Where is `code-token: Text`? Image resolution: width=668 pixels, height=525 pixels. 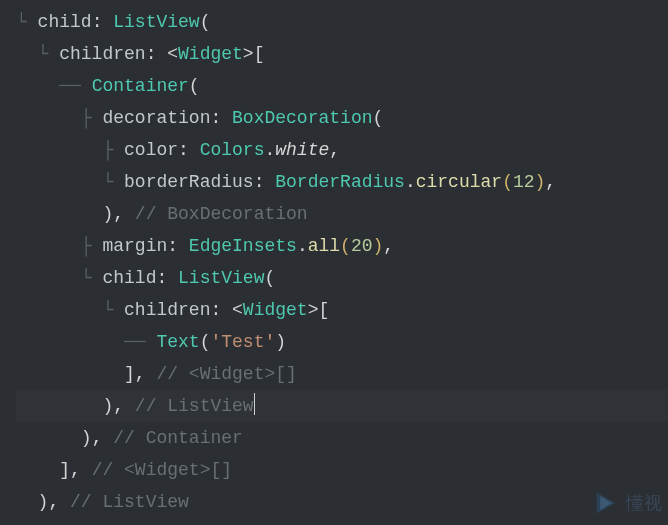
code-token: Text is located at coordinates (178, 342).